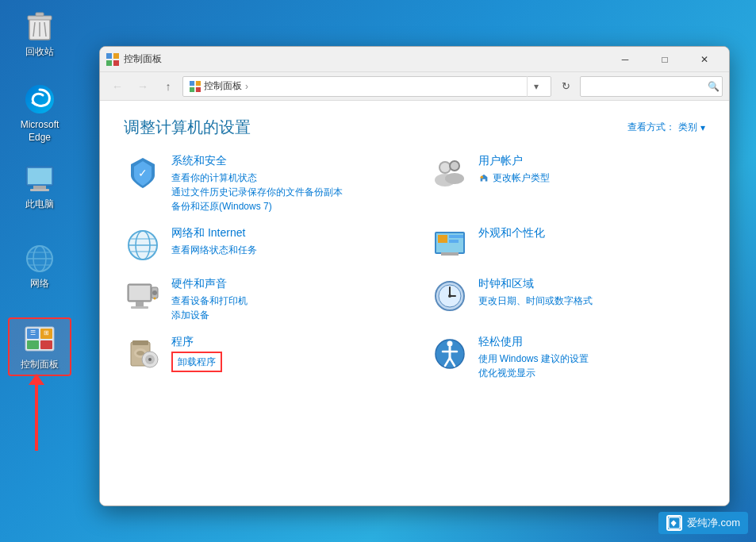 The width and height of the screenshot is (756, 542). What do you see at coordinates (257, 161) in the screenshot?
I see `system-security-title: 系统和安全` at bounding box center [257, 161].